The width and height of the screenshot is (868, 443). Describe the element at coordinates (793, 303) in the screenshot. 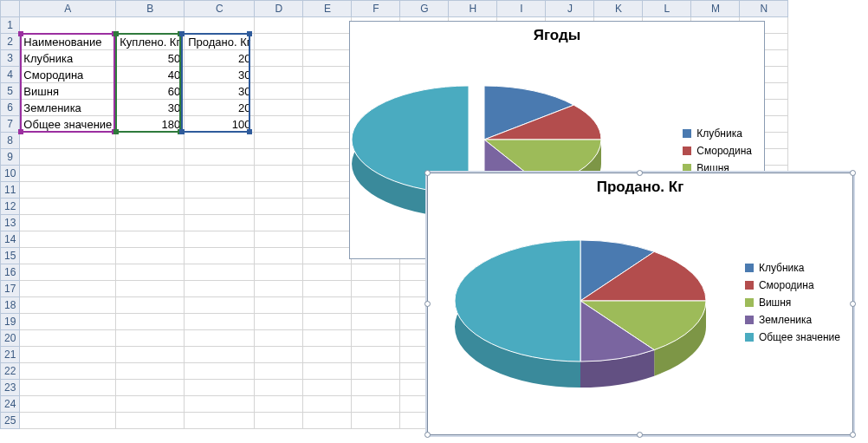

I see `legend-item: Вишня` at that location.